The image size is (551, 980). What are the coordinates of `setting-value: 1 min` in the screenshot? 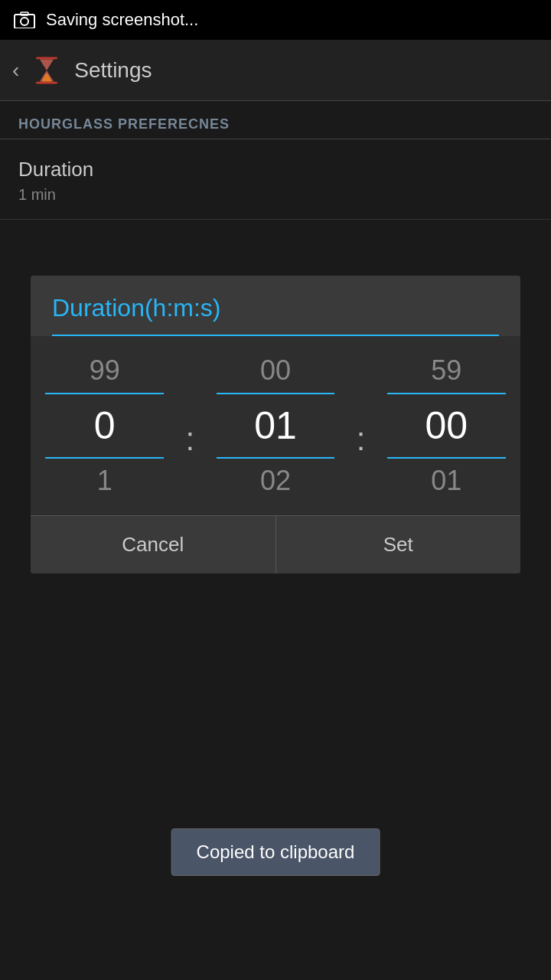 It's located at (276, 194).